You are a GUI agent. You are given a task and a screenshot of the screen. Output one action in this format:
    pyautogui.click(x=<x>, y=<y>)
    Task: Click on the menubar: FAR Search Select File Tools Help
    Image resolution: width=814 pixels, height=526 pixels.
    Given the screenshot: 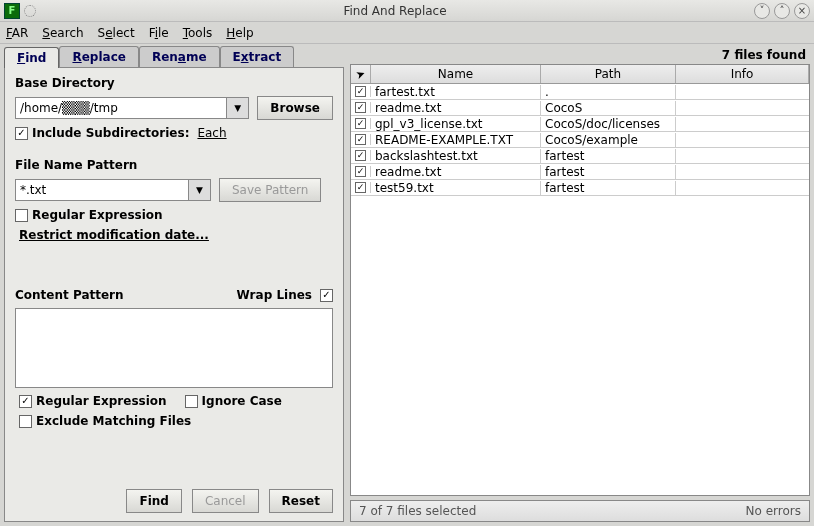 What is the action you would take?
    pyautogui.click(x=407, y=33)
    